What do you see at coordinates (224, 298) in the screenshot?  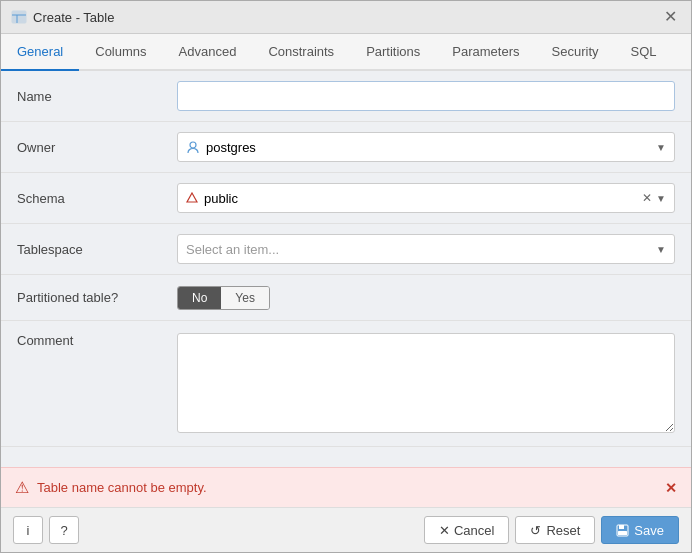 I see `partitioned-toggle: No Yes` at bounding box center [224, 298].